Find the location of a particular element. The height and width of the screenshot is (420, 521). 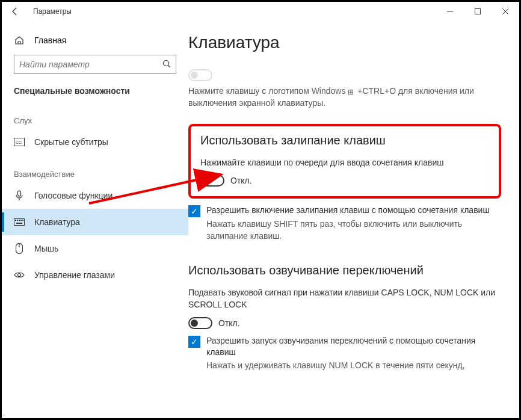

sidebar-item-eye: Управление глазами is located at coordinates (95, 275).